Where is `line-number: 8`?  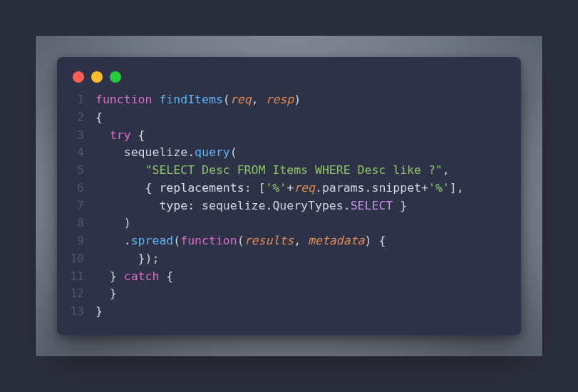 line-number: 8 is located at coordinates (81, 224).